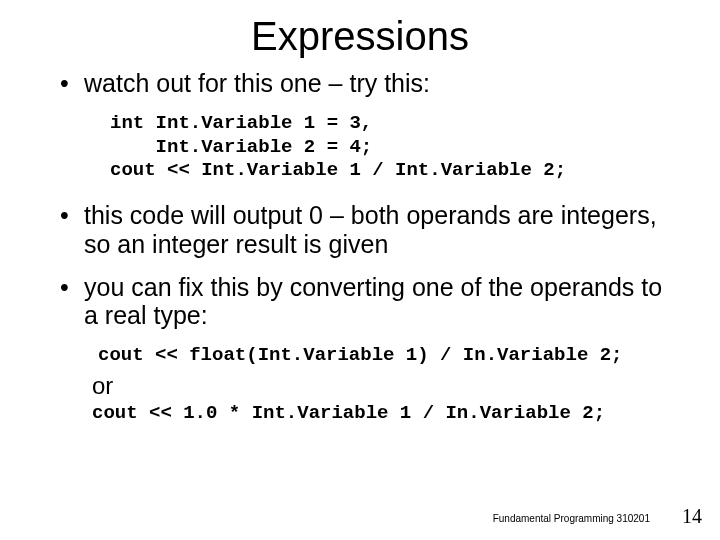 Image resolution: width=720 pixels, height=540 pixels. Describe the element at coordinates (370, 84) in the screenshot. I see `bullet-item: watch out for this one – try this:` at that location.